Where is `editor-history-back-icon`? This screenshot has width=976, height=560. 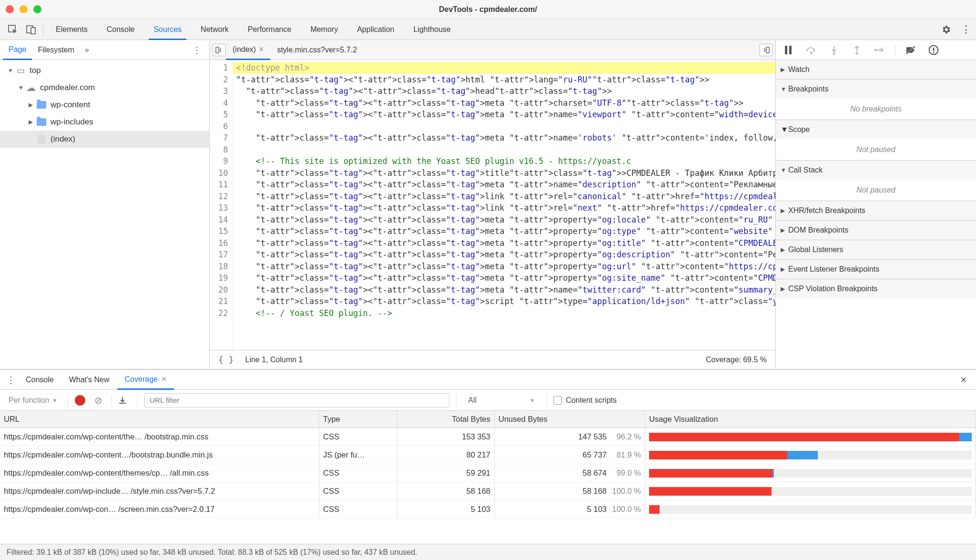 editor-history-back-icon is located at coordinates (219, 50).